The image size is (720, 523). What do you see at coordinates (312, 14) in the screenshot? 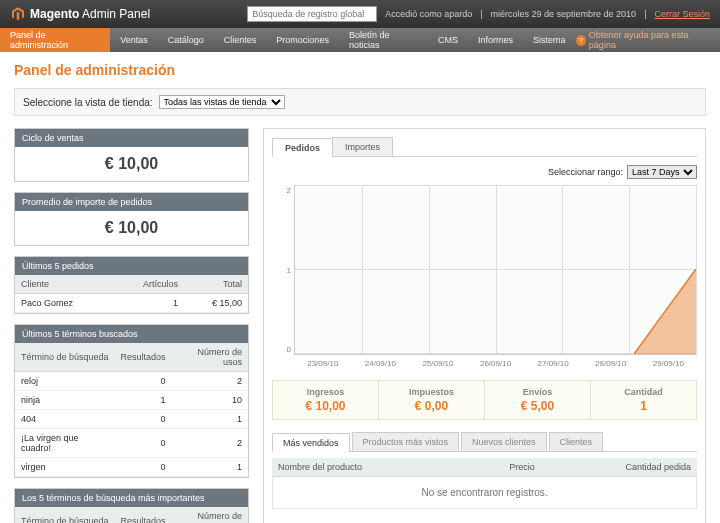
I see `global-search-input` at bounding box center [312, 14].